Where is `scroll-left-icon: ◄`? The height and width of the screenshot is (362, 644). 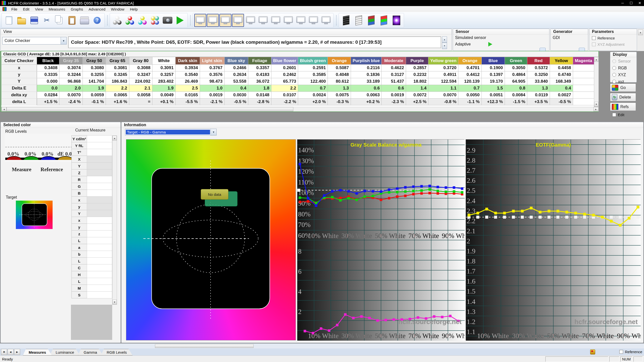 scroll-left-icon: ◄ is located at coordinates (4, 109).